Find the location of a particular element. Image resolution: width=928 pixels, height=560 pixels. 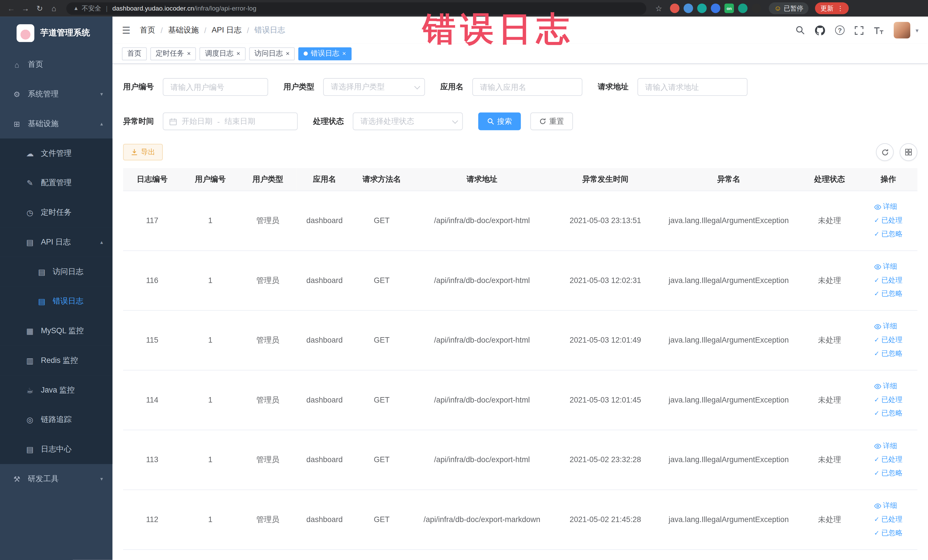

column-settings-button is located at coordinates (908, 152).